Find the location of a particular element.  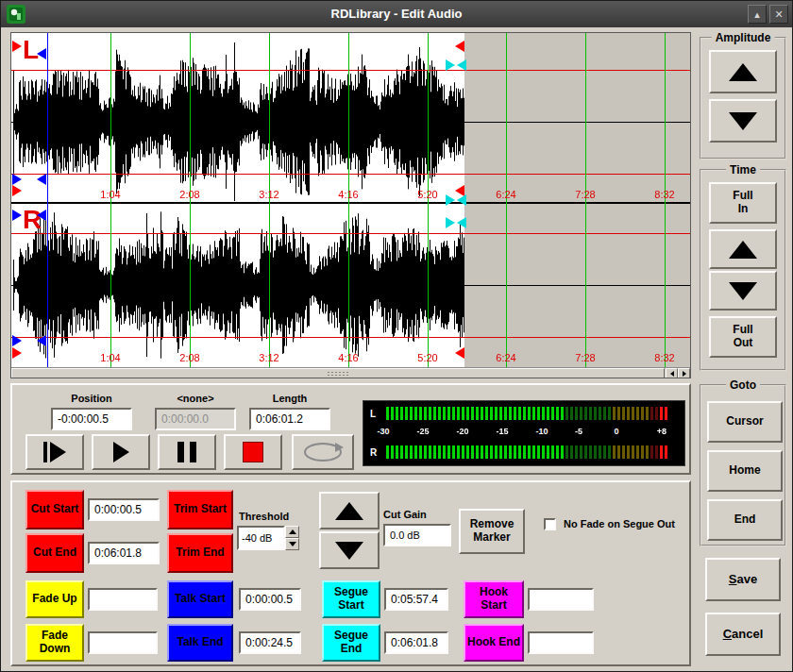

timeline-label: 5:20 is located at coordinates (427, 358).